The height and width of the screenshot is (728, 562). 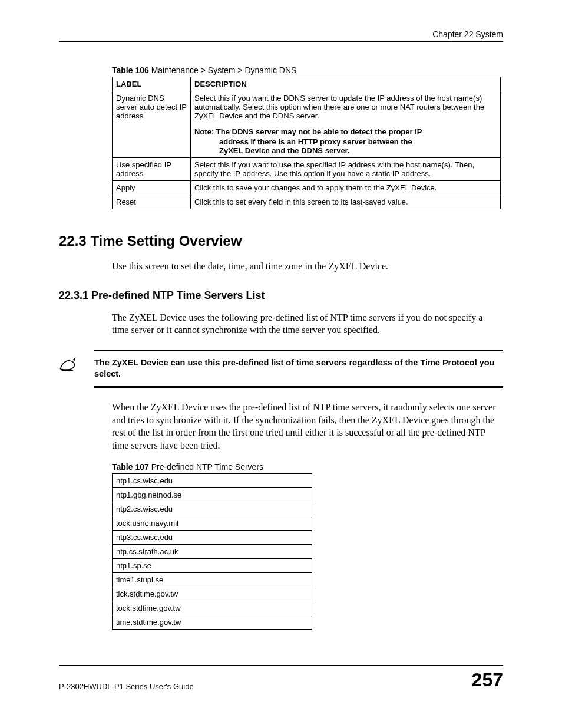 What do you see at coordinates (77, 365) in the screenshot?
I see `note-icon` at bounding box center [77, 365].